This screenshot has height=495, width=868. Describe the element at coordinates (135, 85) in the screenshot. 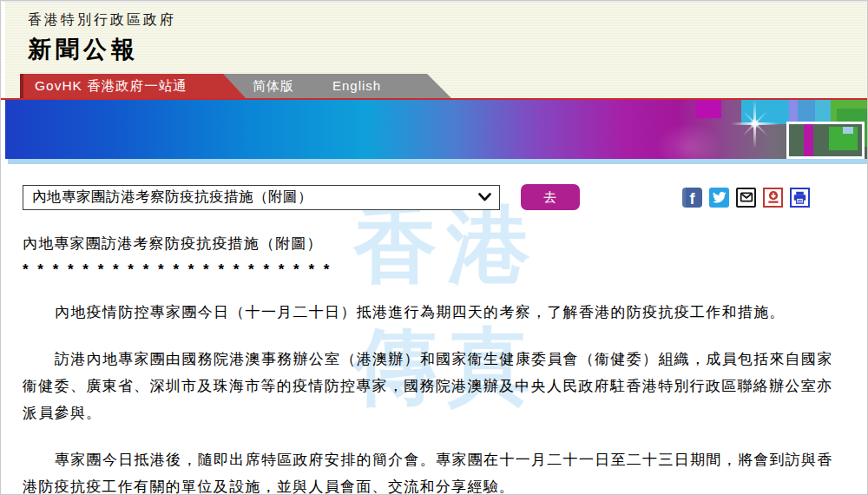

I see `tab-govhk-label: GovHK 香港政府一站通` at that location.